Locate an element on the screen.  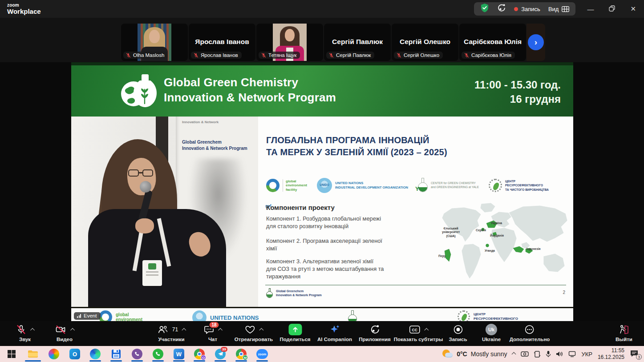
chat-button: 18 Чат is located at coordinates (213, 333).